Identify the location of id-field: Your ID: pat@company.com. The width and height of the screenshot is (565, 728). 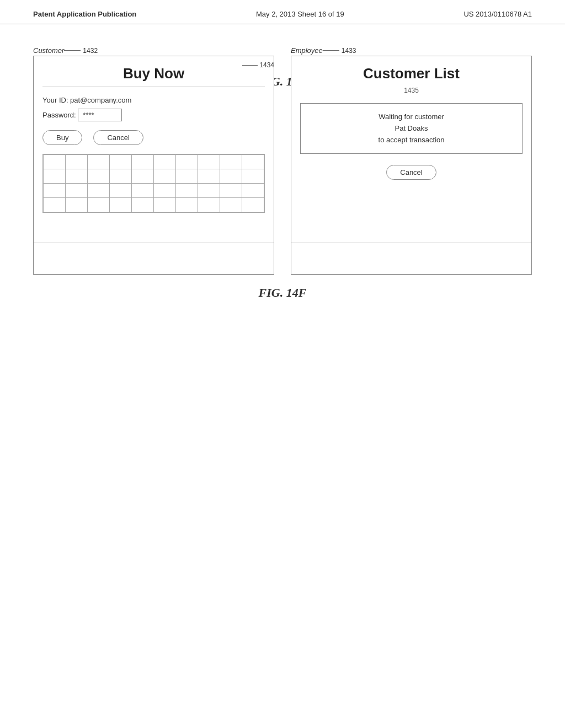
(153, 100).